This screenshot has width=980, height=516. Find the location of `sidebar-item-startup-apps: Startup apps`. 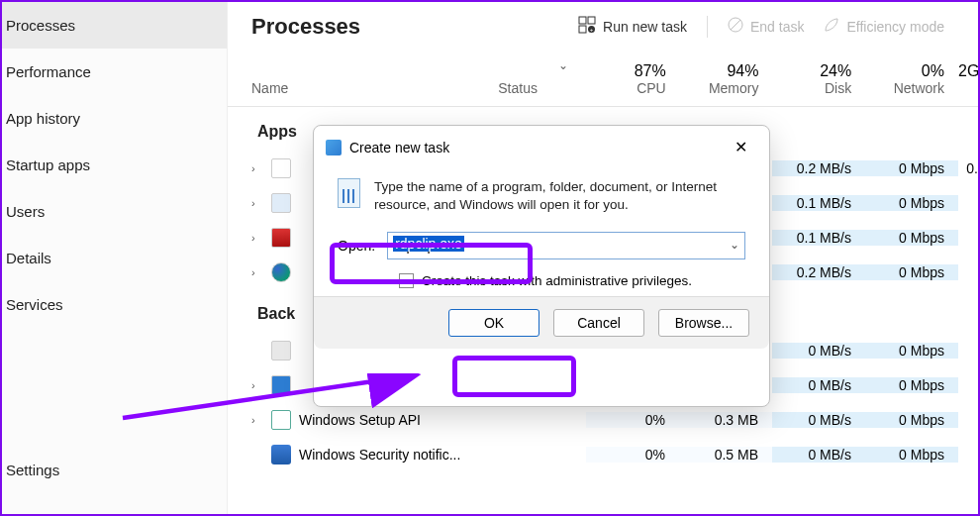

sidebar-item-startup-apps: Startup apps is located at coordinates (115, 164).